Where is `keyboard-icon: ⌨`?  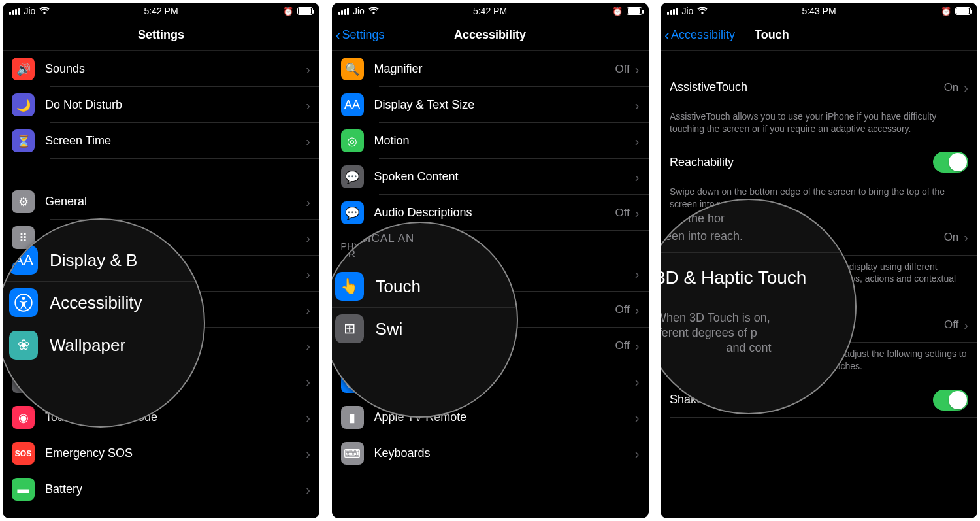
keyboard-icon: ⌨ is located at coordinates (353, 454).